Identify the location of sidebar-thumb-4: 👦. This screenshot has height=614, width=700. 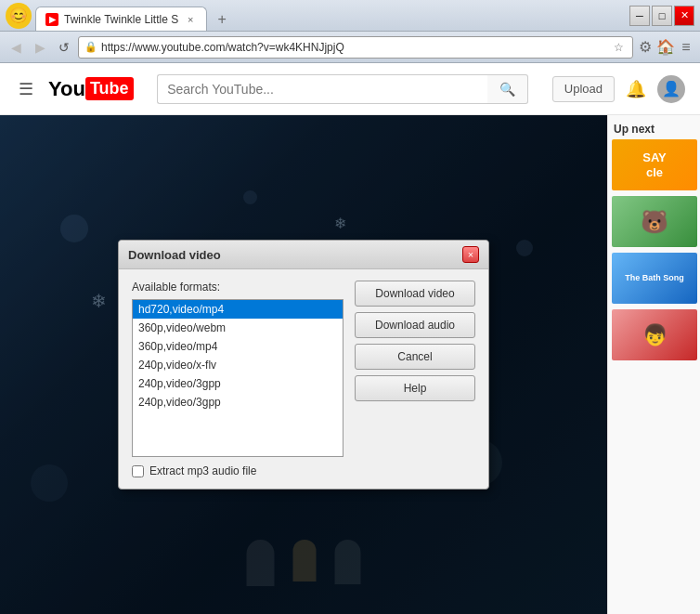
(655, 334).